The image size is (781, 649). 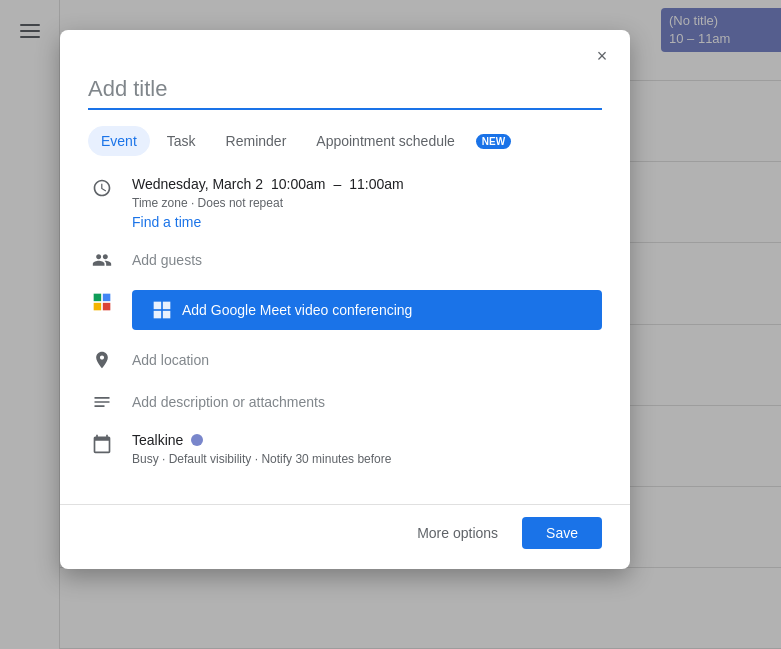 I want to click on close-button: ×, so click(x=602, y=56).